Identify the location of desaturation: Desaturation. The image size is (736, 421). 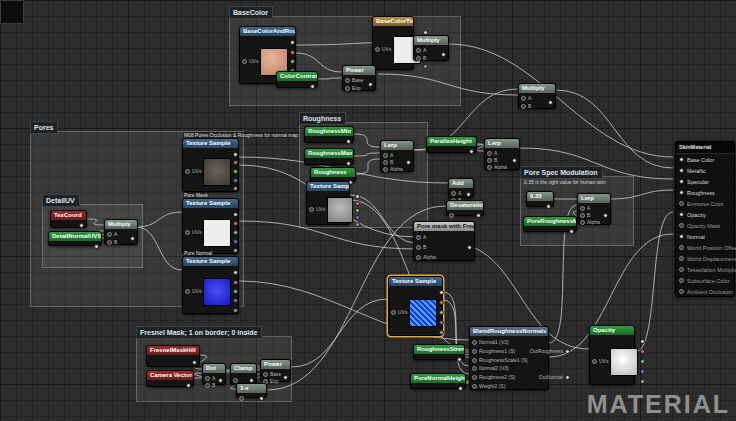
(465, 208).